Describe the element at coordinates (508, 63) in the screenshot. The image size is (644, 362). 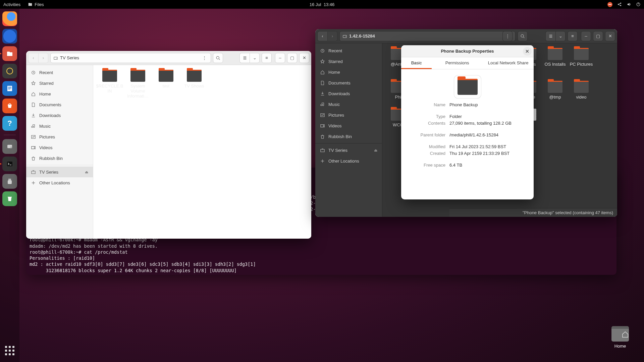
I see `tab-local-network-share: Local Network Share` at that location.